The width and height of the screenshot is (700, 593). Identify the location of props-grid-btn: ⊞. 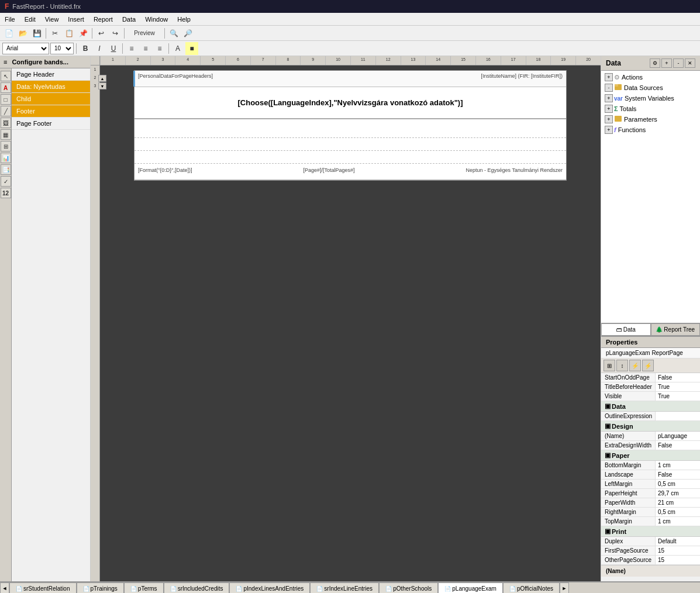
(609, 366).